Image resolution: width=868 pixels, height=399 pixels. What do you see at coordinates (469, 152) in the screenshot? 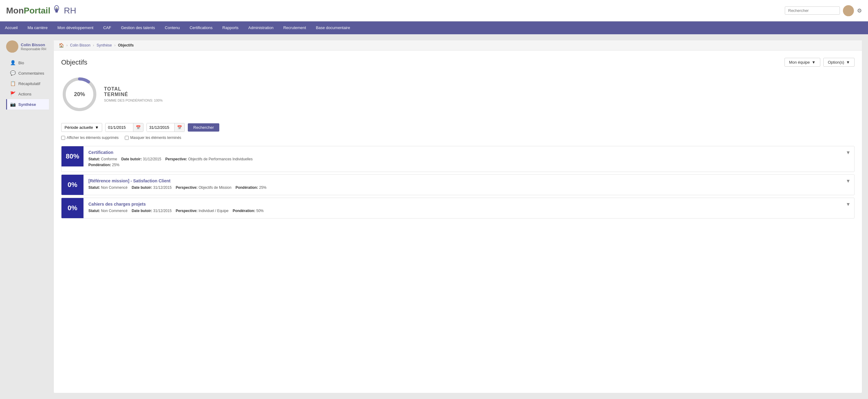
I see `obj-title-0: Certification` at bounding box center [469, 152].